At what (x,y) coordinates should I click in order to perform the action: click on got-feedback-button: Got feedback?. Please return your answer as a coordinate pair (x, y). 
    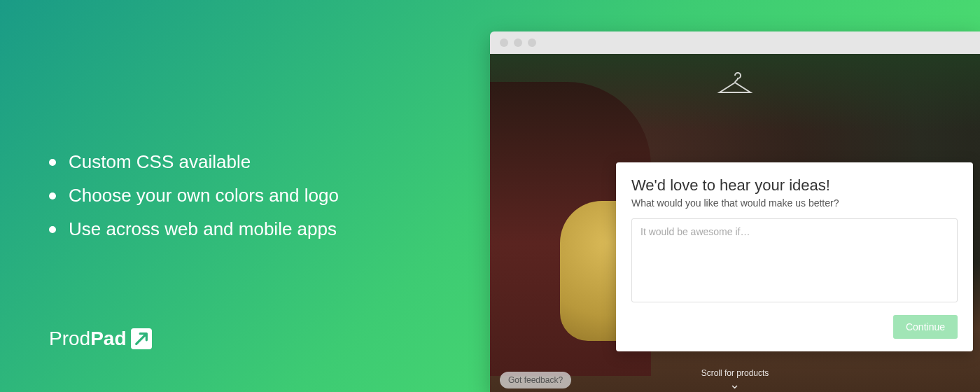
    Looking at the image, I should click on (536, 380).